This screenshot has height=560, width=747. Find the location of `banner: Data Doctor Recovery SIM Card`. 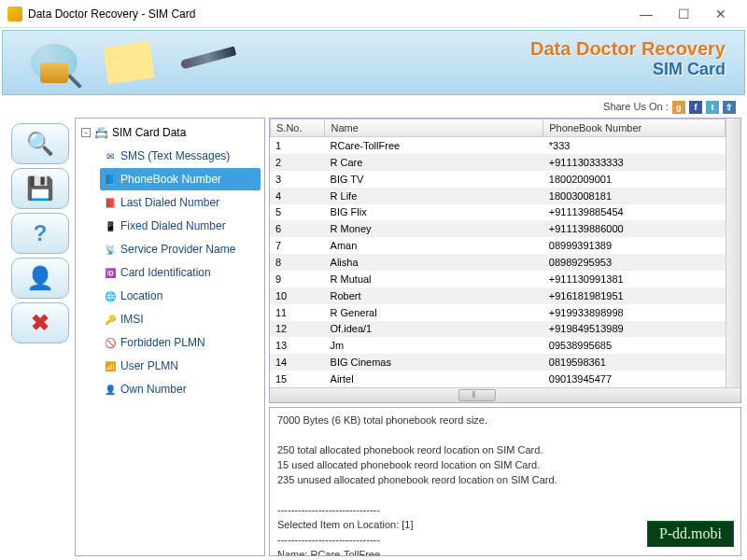

banner: Data Doctor Recovery SIM Card is located at coordinates (374, 63).